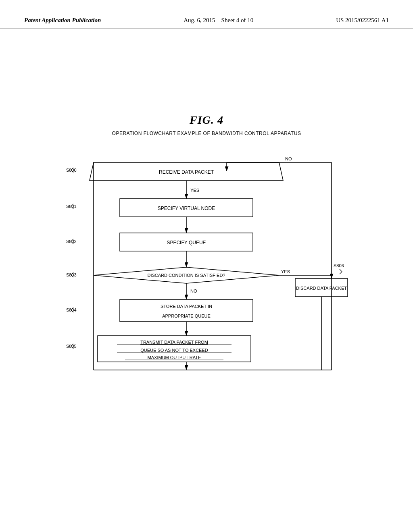 Image resolution: width=413 pixels, height=532 pixels. What do you see at coordinates (289, 159) in the screenshot?
I see `no-label-2: NO` at bounding box center [289, 159].